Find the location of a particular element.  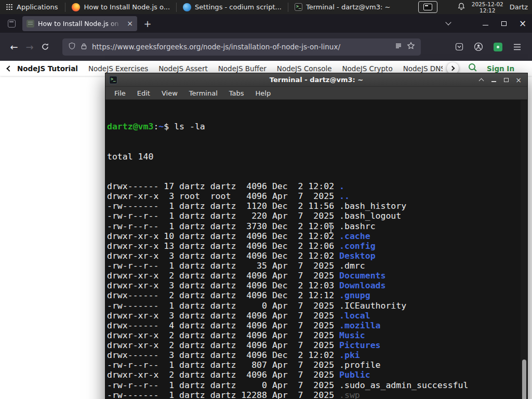

terminal-line: drwxr-xr-x 3 root root 4096 Apr 7 2025 .… is located at coordinates (317, 196).